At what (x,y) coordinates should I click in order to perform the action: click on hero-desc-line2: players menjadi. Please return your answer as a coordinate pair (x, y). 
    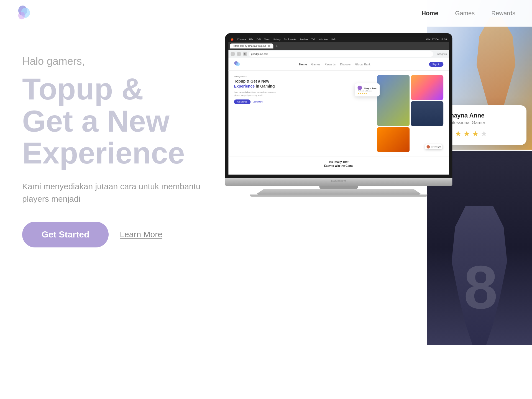
    Looking at the image, I should click on (116, 199).